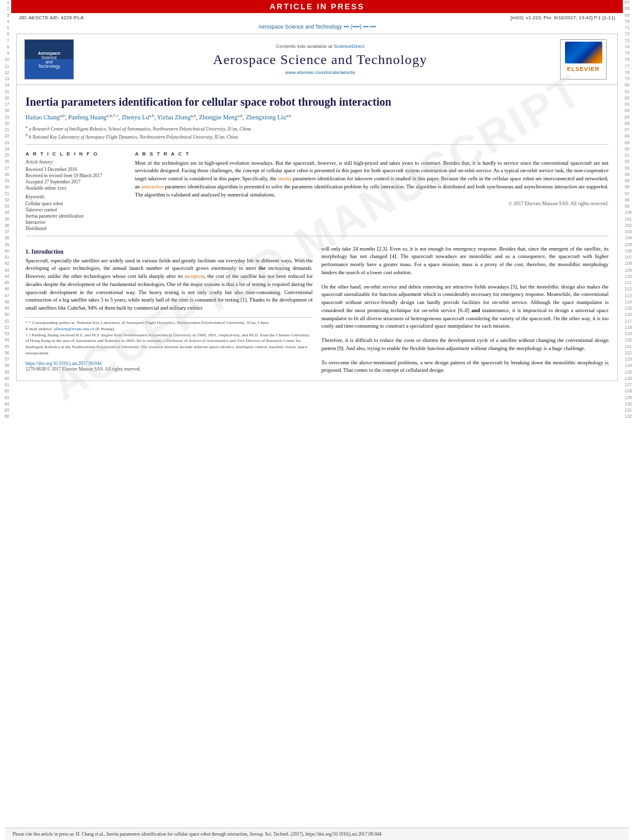 Image resolution: width=634 pixels, height=840 pixels. Describe the element at coordinates (629, 150) in the screenshot. I see `line-num-90: 90` at that location.